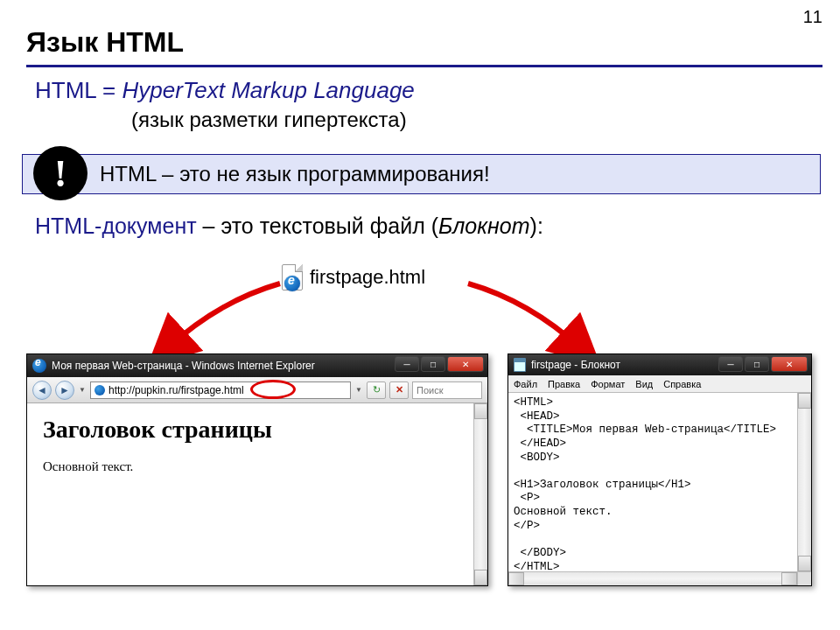 The height and width of the screenshot is (630, 840). What do you see at coordinates (424, 66) in the screenshot?
I see `title-underline` at bounding box center [424, 66].